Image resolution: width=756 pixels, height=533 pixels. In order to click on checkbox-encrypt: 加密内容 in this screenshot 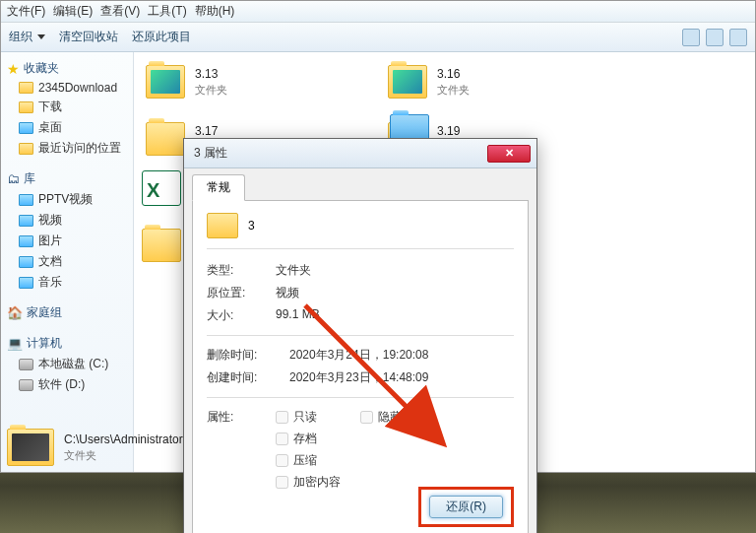, I will do `click(308, 483)`.